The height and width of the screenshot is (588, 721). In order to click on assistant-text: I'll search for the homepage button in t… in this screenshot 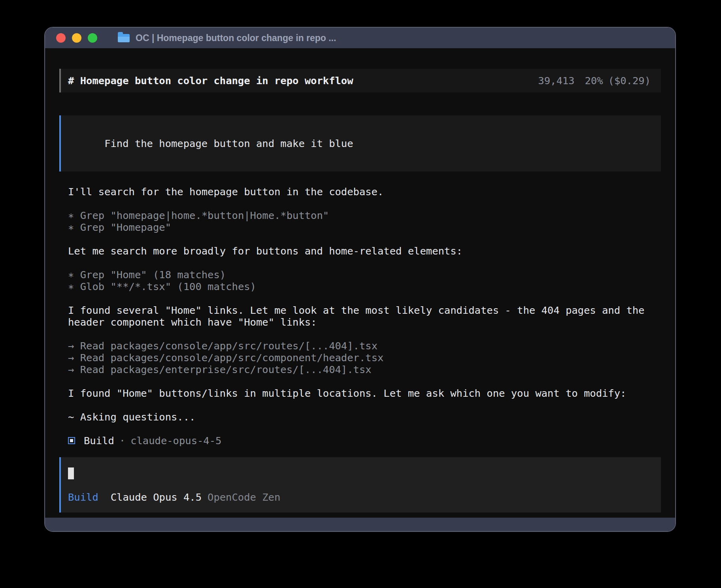, I will do `click(364, 192)`.